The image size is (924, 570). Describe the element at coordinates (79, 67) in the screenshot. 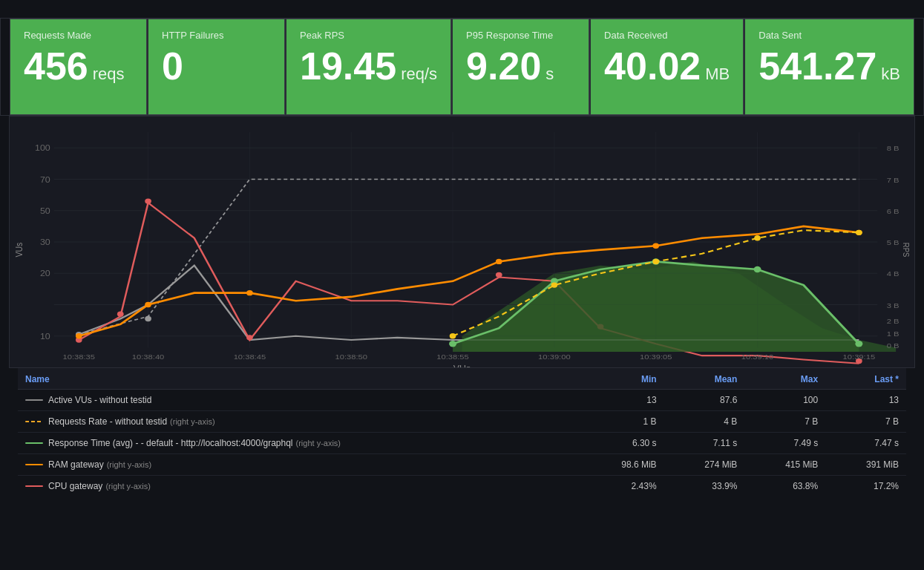

I see `metric-card-requests-made: Requests Made 456reqs` at that location.